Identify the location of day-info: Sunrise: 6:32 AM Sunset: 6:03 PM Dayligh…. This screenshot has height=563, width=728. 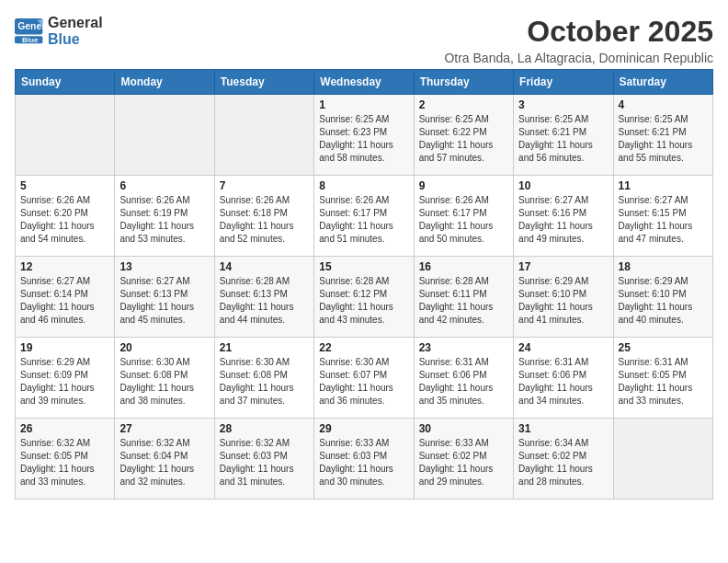
(265, 463).